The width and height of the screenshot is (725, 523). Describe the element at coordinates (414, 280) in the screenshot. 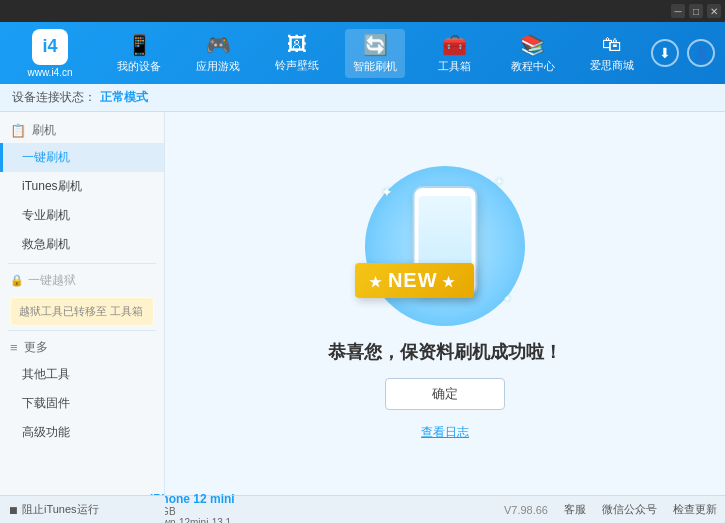

I see `new-badge: NEW` at that location.